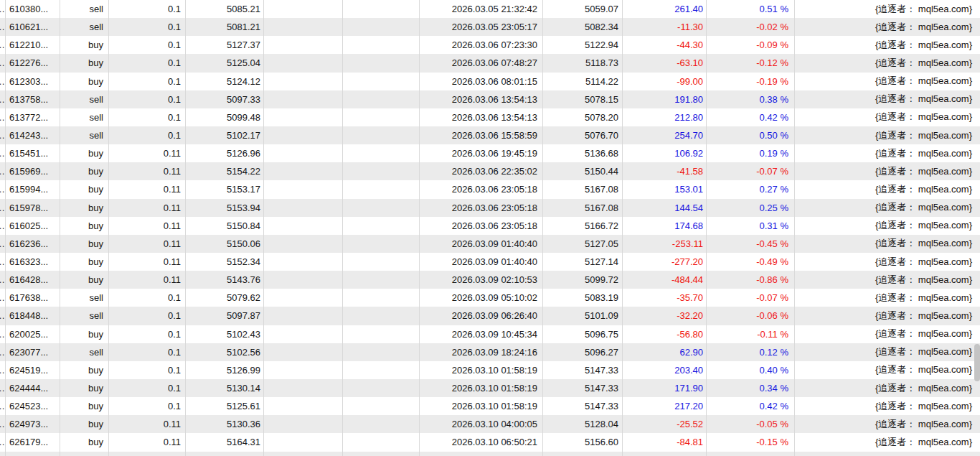  Describe the element at coordinates (664, 27) in the screenshot. I see `cell-profit: -11.30` at that location.